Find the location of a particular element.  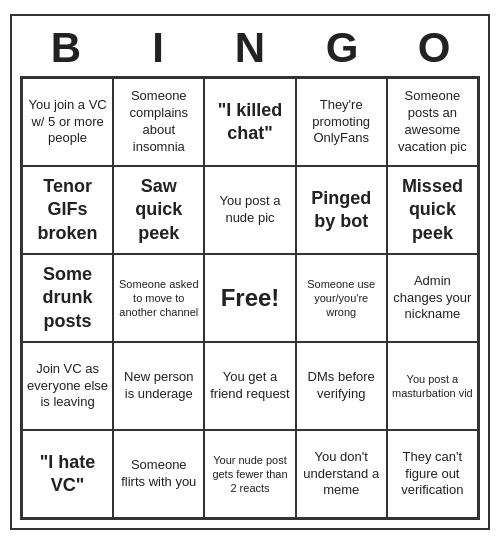

bingo-cell: Admin changes your nickname is located at coordinates (432, 298).